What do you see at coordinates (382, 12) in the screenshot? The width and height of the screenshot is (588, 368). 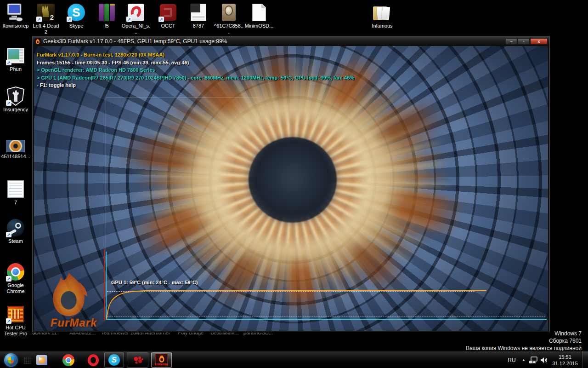 I see `folder-icon` at bounding box center [382, 12].